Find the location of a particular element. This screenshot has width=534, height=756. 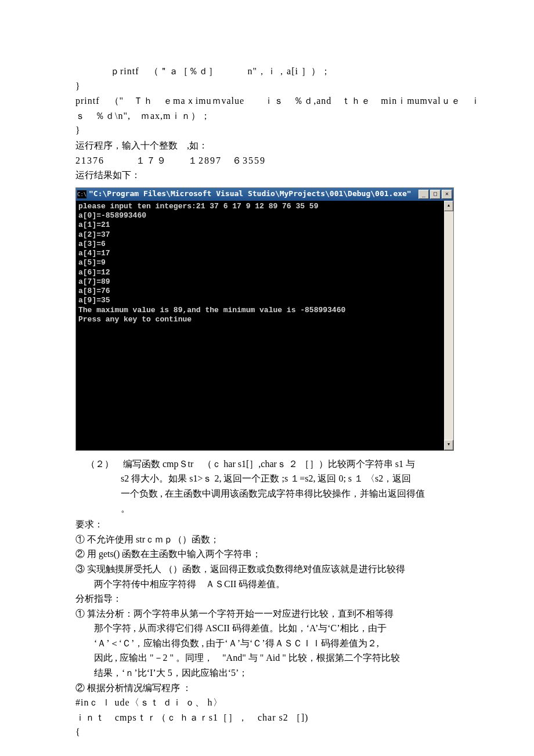

run-instruction: 运行程序，输入十个整数 ,如： is located at coordinates (267, 146).